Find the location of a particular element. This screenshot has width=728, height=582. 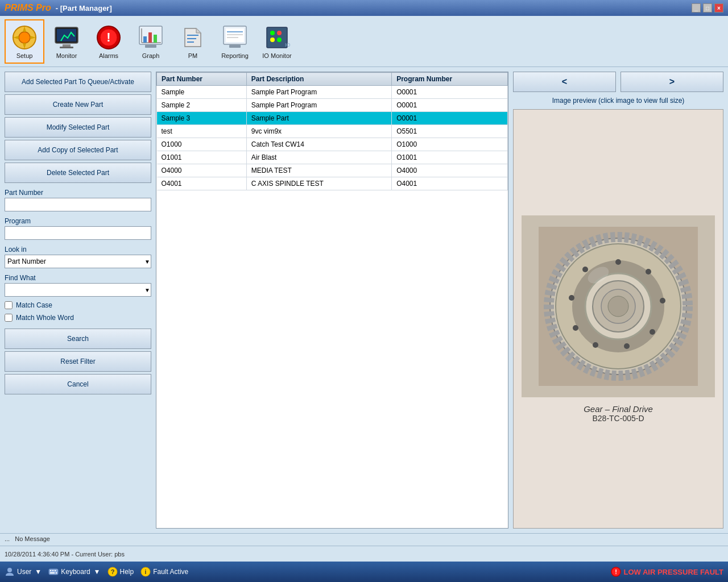

part-number-input is located at coordinates (78, 205).